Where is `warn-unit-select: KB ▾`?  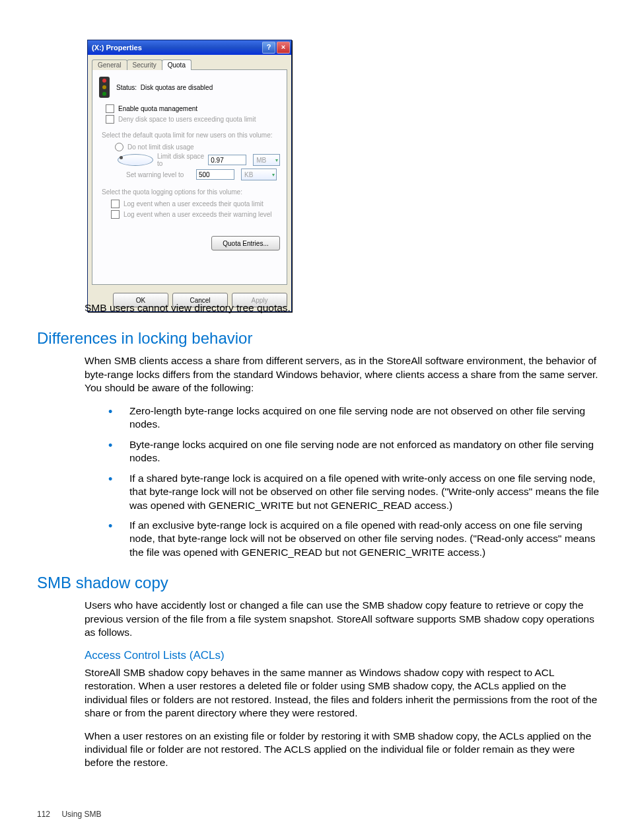 warn-unit-select: KB ▾ is located at coordinates (259, 174).